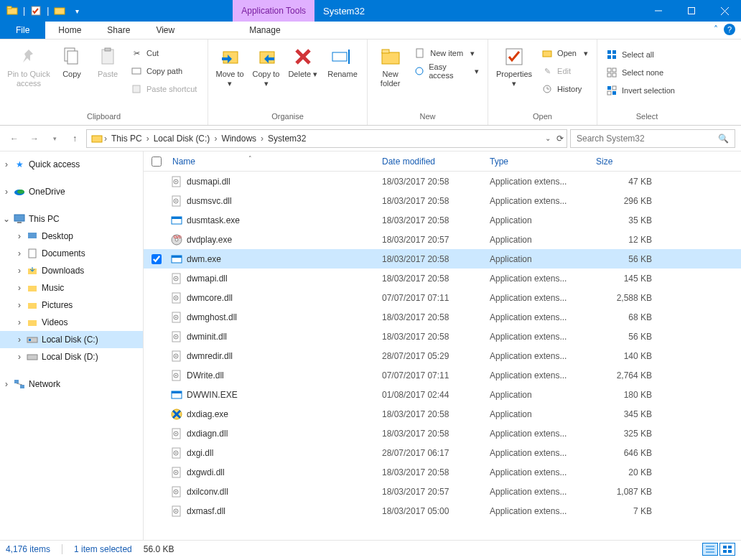  Describe the element at coordinates (627, 414) in the screenshot. I see `file-size: 345 KB` at that location.